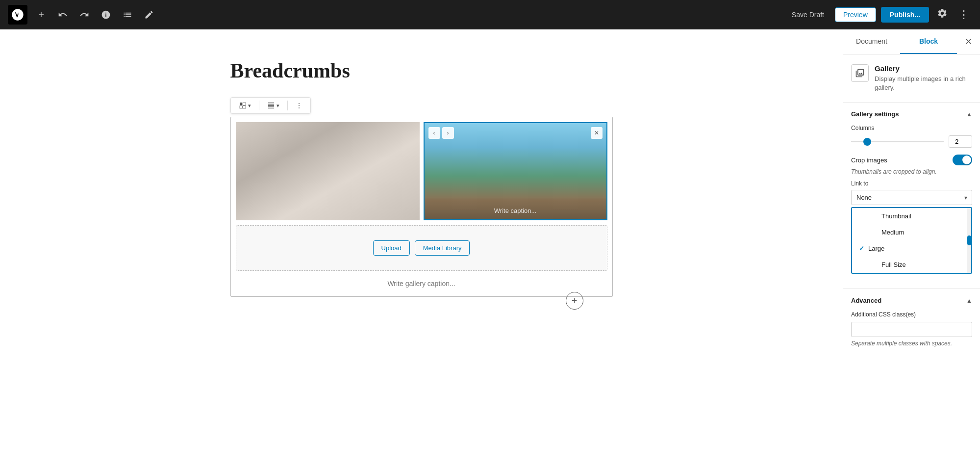 This screenshot has width=980, height=470. I want to click on upload-button: Upload, so click(391, 248).